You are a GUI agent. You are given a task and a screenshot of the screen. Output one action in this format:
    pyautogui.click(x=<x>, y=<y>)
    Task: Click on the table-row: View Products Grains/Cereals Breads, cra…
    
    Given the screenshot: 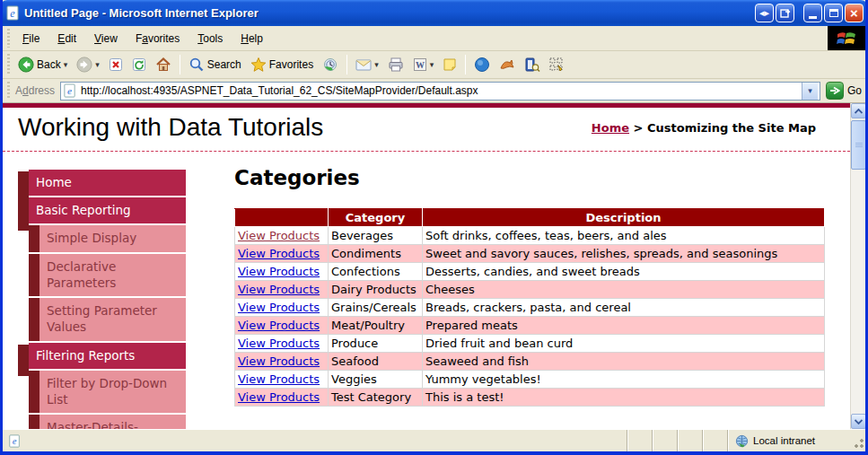 What is the action you would take?
    pyautogui.click(x=530, y=308)
    